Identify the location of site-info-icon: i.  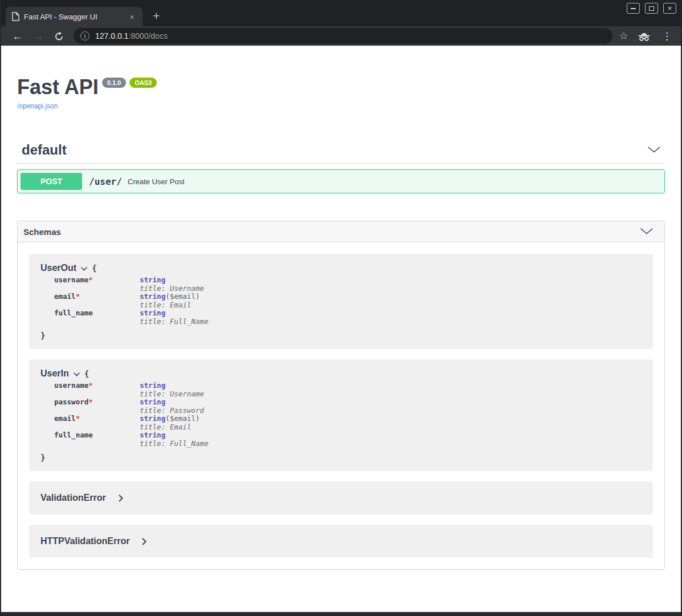
(85, 36).